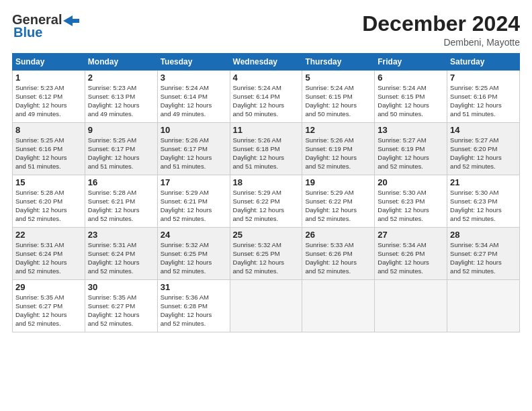  I want to click on table-cell: 19Sunrise: 5:29 AM Sunset: 6:22 PM Dayli…, so click(339, 201).